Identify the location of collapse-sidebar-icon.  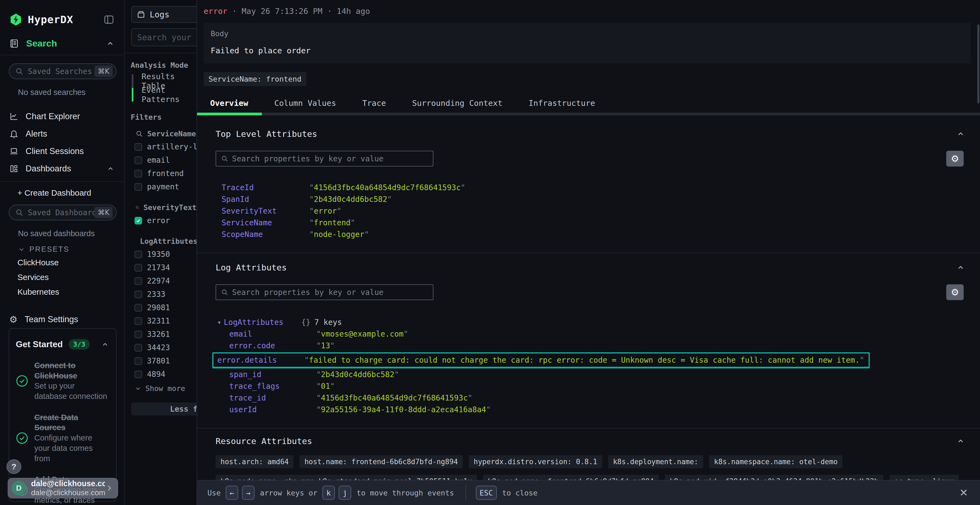
(109, 20).